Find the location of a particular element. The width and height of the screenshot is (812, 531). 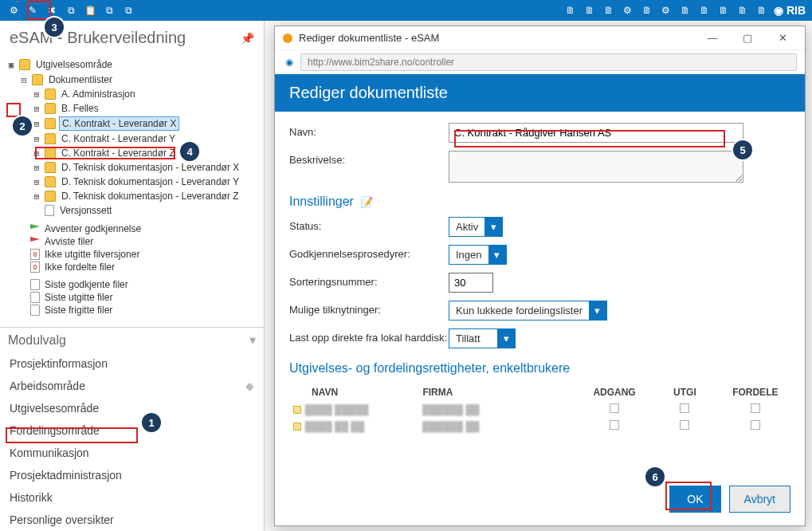

toolbar-paste-icon: 📋 is located at coordinates (90, 10).